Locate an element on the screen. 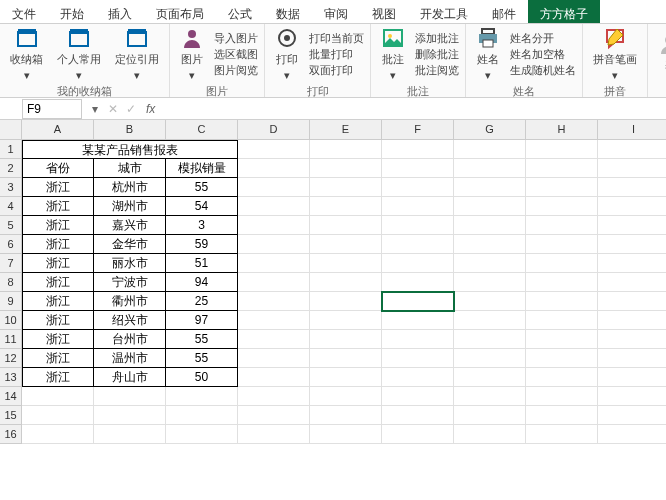 The image size is (666, 500). cell-E7 is located at coordinates (346, 264).